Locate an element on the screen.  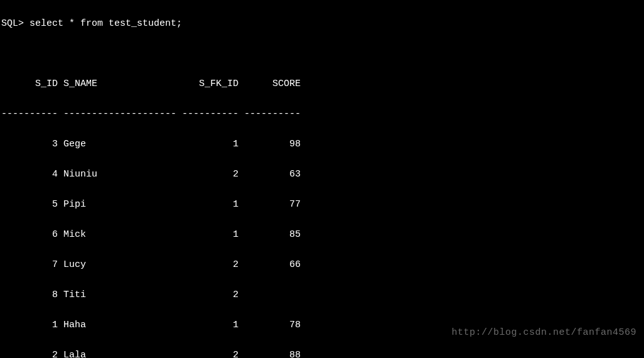
table-row: 6 Mick 1 85 is located at coordinates (322, 235).